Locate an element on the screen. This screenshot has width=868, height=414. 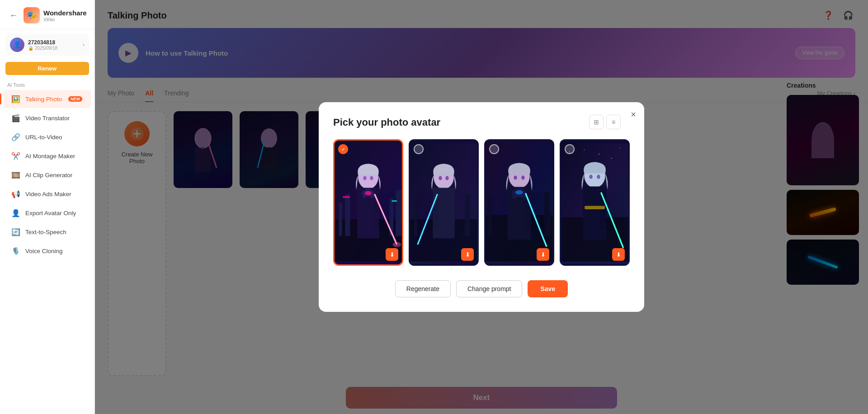
modal-image-2: ⬇ is located at coordinates (444, 202).